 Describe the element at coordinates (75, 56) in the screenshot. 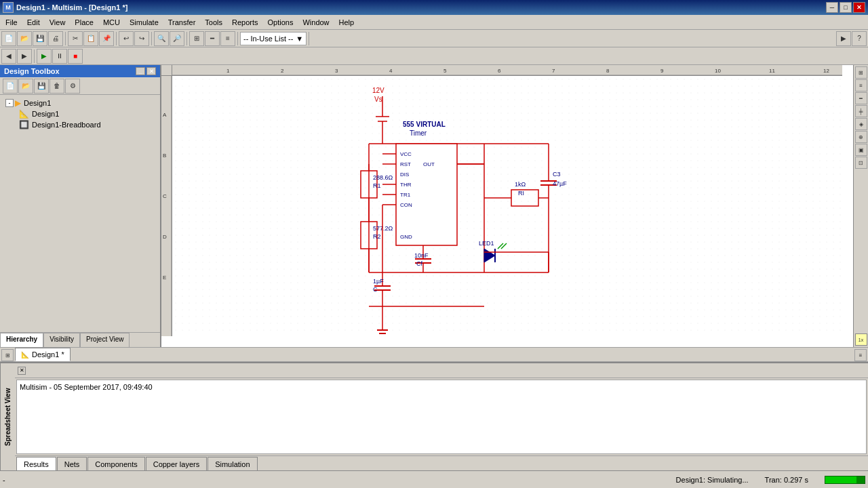

I see `sim-stop: ■` at that location.